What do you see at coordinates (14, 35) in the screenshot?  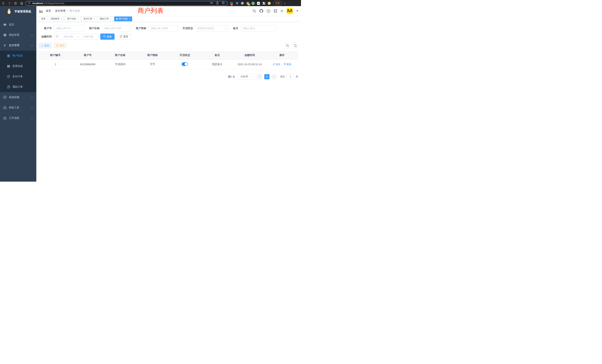 I see `sidebar-item-label: 系统管理` at bounding box center [14, 35].